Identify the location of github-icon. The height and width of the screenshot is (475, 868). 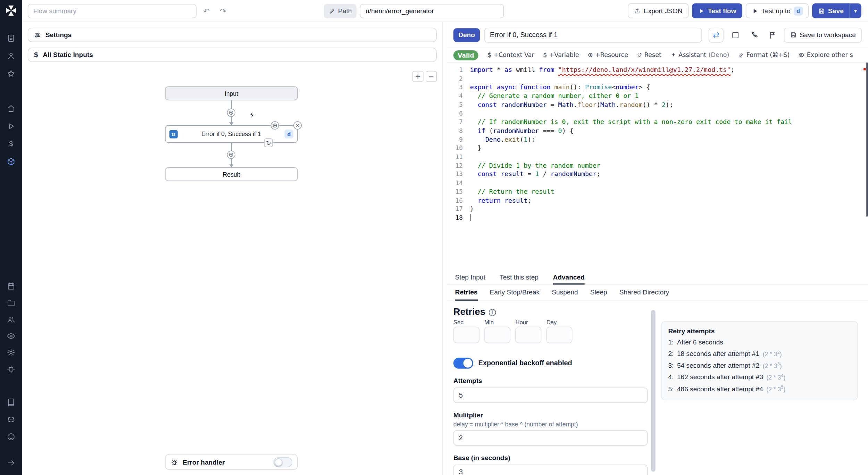
(11, 437).